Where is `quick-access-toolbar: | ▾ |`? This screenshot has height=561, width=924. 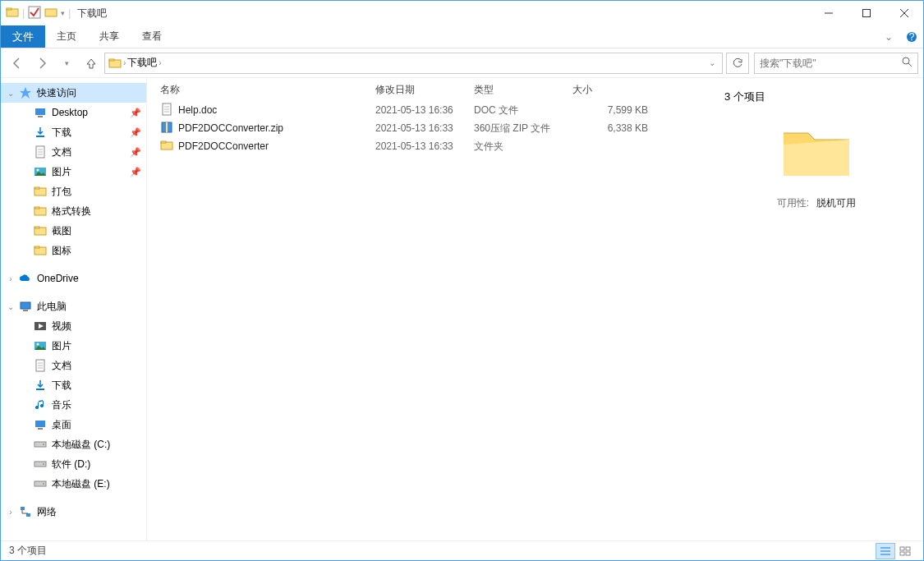 quick-access-toolbar: | ▾ | is located at coordinates (36, 13).